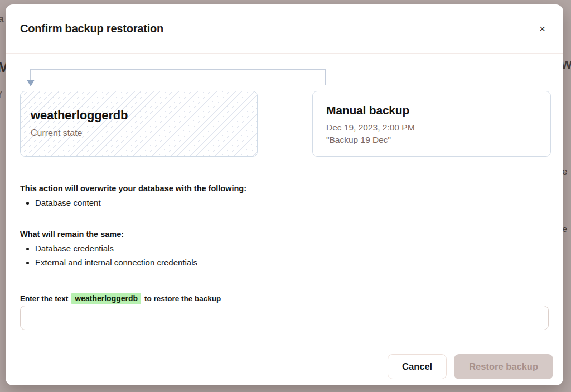 This screenshot has width=571, height=392. Describe the element at coordinates (432, 110) in the screenshot. I see `backup-title: Manual backup` at that location.